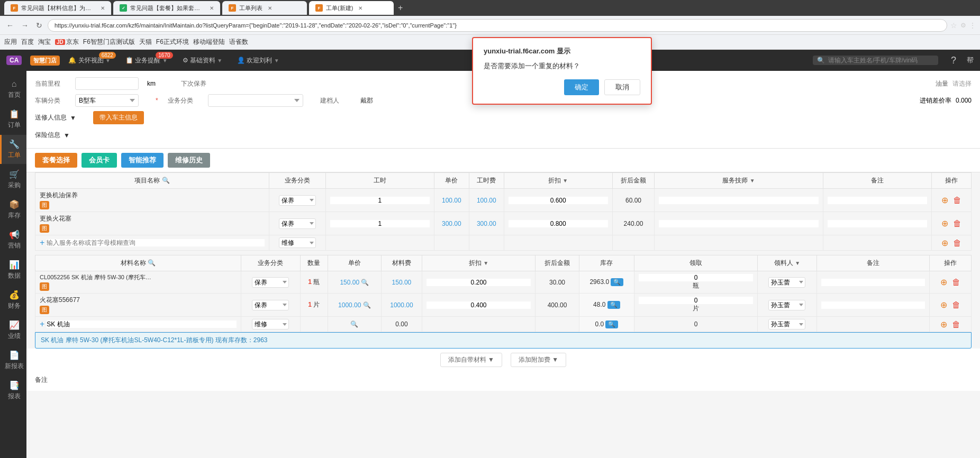 The width and height of the screenshot is (980, 458). I want to click on dialog-confirm-btn: 确定, so click(582, 87).